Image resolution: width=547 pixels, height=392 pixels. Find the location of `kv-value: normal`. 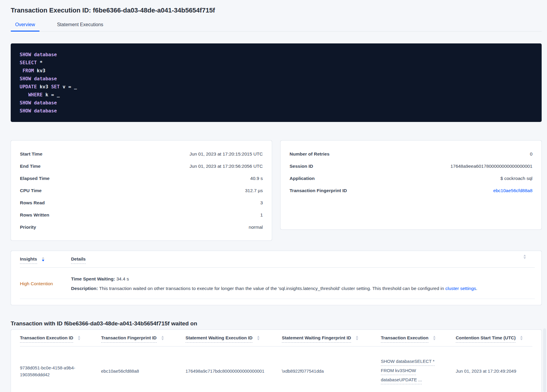

kv-value: normal is located at coordinates (256, 227).